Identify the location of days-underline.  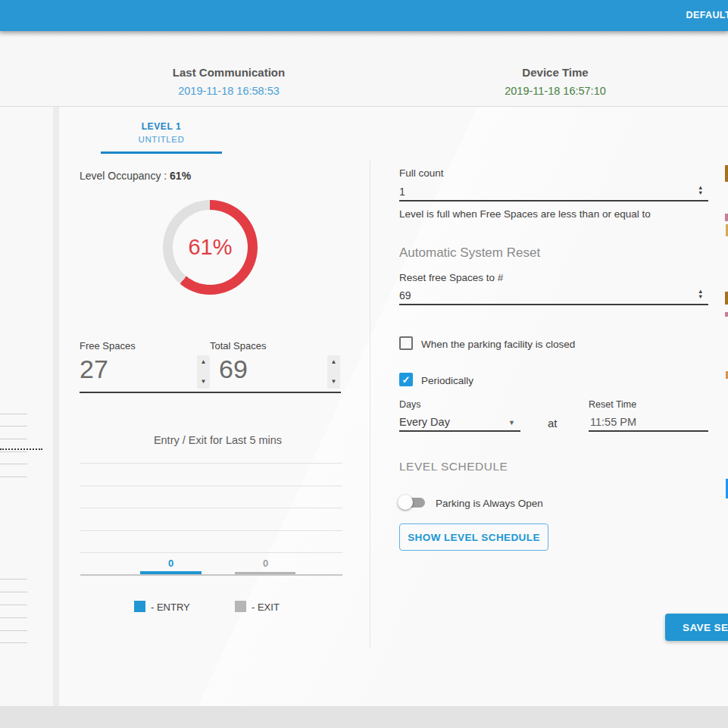
(460, 431).